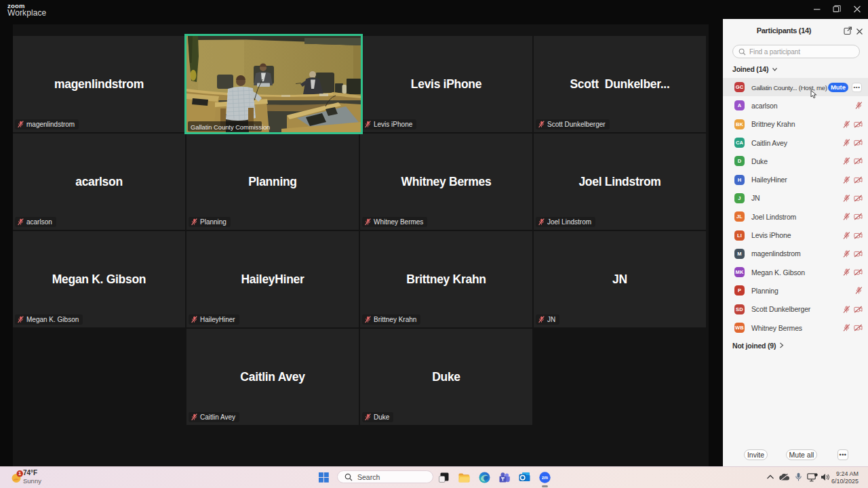 The image size is (868, 488). Describe the element at coordinates (20, 473) in the screenshot. I see `svg-text: 1` at that location.